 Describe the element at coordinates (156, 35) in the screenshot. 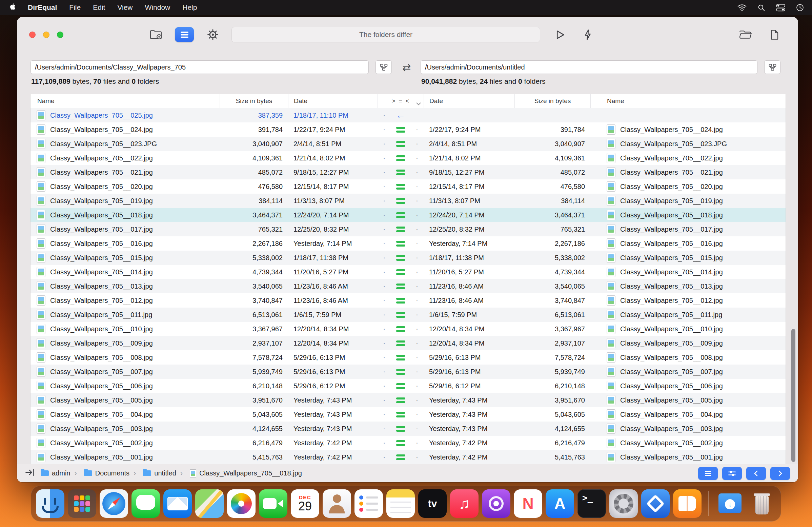

I see `new-comparison-button` at that location.